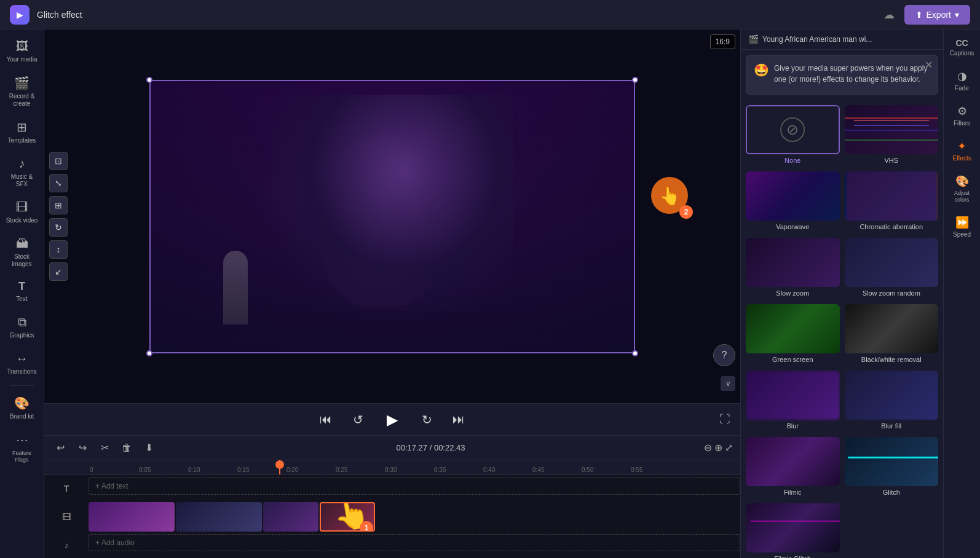 The image size is (980, 558). Describe the element at coordinates (82, 448) in the screenshot. I see `redo-button: ↪` at that location.